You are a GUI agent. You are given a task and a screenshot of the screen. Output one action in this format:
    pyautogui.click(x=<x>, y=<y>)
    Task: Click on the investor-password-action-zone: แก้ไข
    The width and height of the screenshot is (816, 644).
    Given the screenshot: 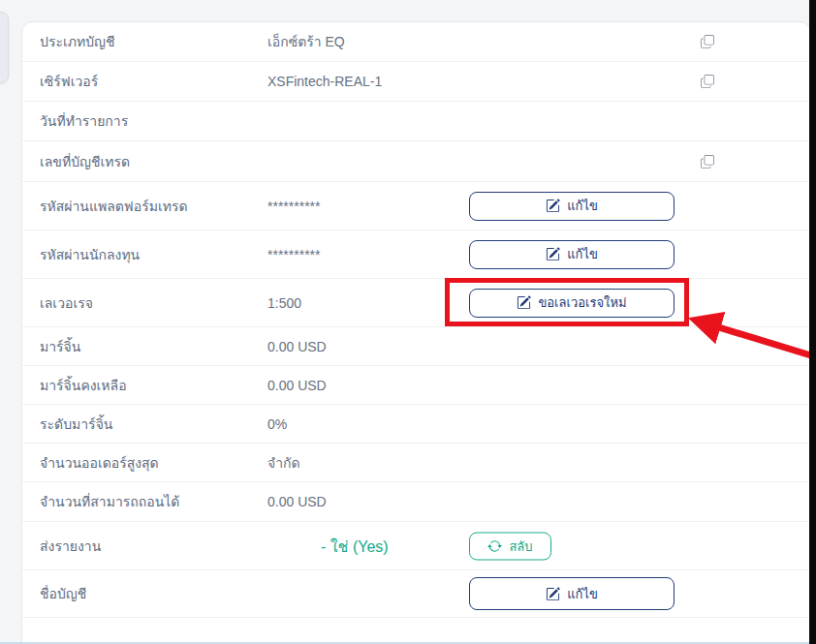 What is the action you would take?
    pyautogui.click(x=572, y=255)
    